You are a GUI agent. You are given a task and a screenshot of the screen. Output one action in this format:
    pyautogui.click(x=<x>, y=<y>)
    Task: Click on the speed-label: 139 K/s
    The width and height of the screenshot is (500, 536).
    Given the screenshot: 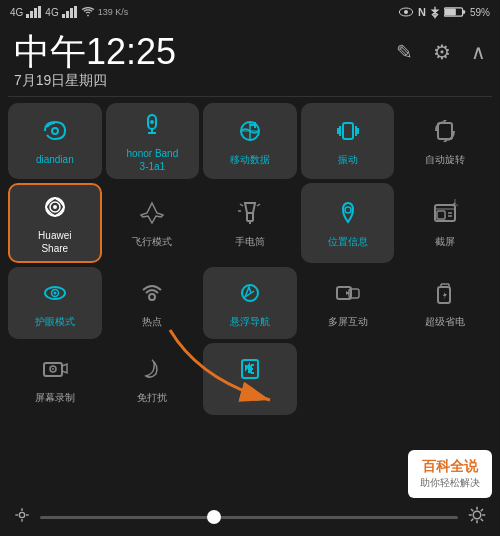 What is the action you would take?
    pyautogui.click(x=114, y=12)
    